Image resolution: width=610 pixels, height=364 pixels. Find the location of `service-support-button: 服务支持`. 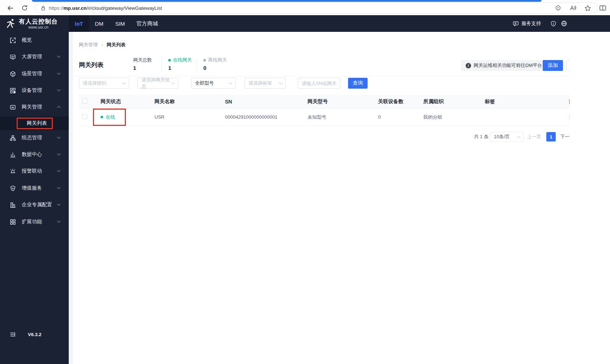

service-support-button: 服务支持 is located at coordinates (527, 24).